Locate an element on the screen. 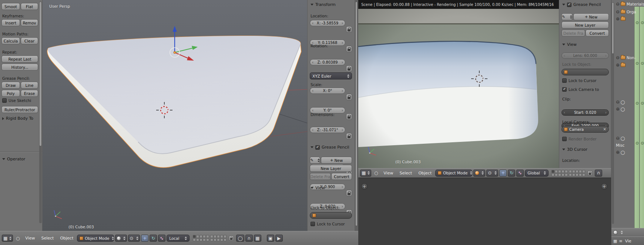 This screenshot has height=245, width=644. gp-poly-button: Poly is located at coordinates (11, 93).